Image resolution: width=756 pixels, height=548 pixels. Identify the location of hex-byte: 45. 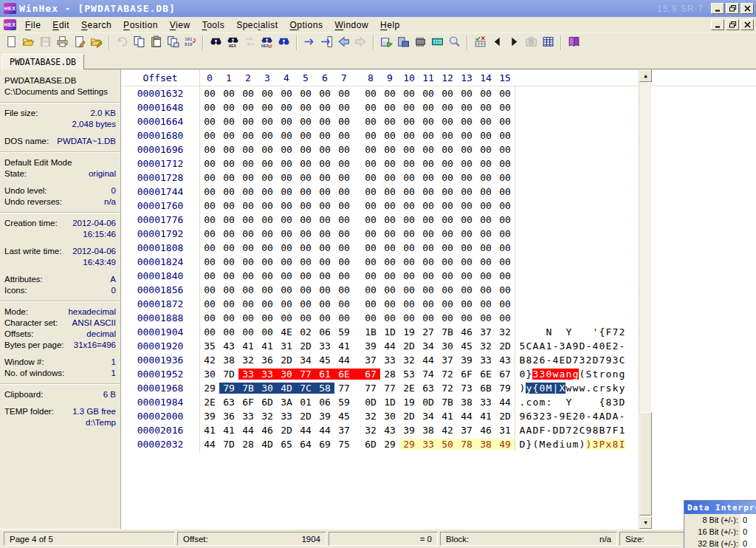
(325, 360).